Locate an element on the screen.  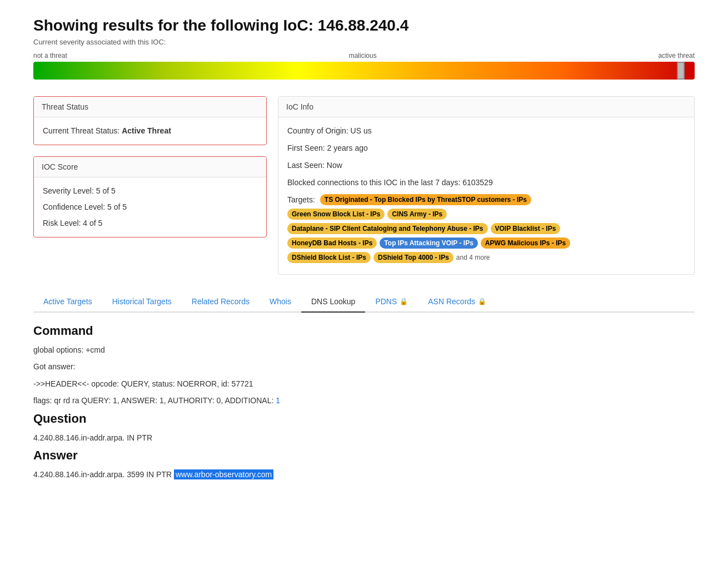
question-value: 4.240.88.146.in-addr.arpa. IN PTR is located at coordinates (364, 438).